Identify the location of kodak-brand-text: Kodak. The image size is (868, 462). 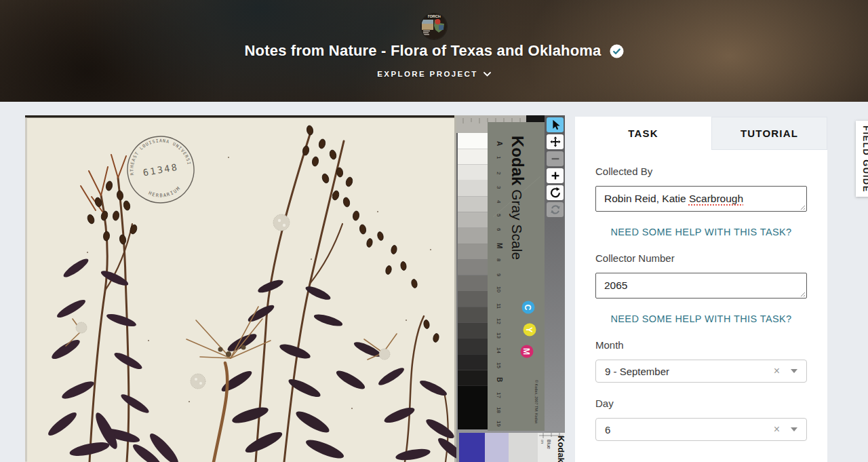
(518, 161).